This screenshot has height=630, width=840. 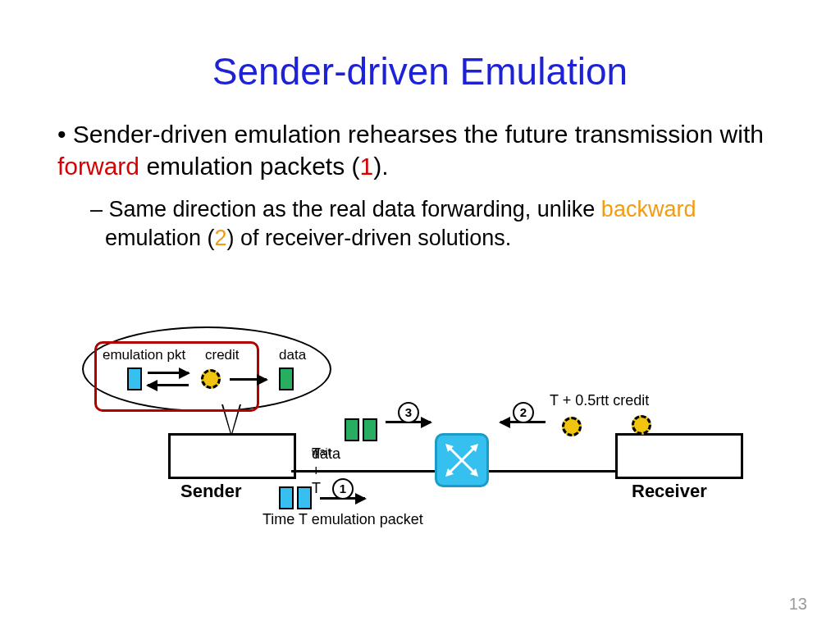 I want to click on switch-arrows-icon, so click(x=462, y=460).